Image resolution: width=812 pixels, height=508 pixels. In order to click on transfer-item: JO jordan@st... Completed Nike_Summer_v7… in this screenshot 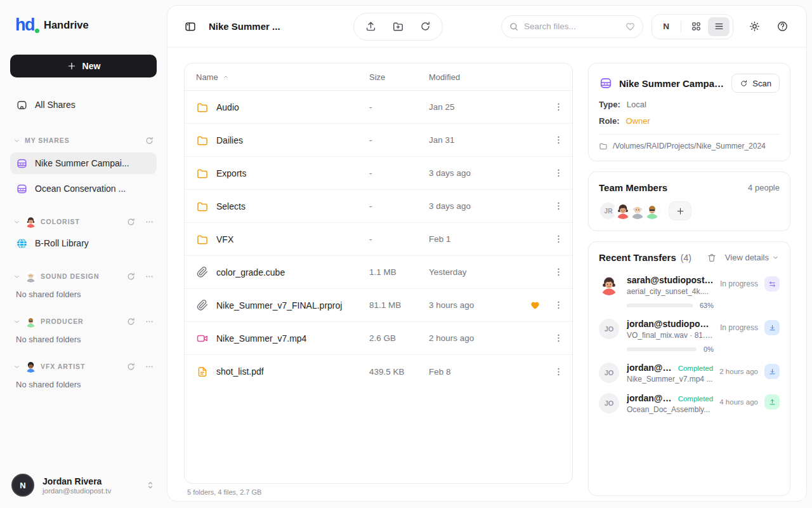, I will do `click(689, 373)`.